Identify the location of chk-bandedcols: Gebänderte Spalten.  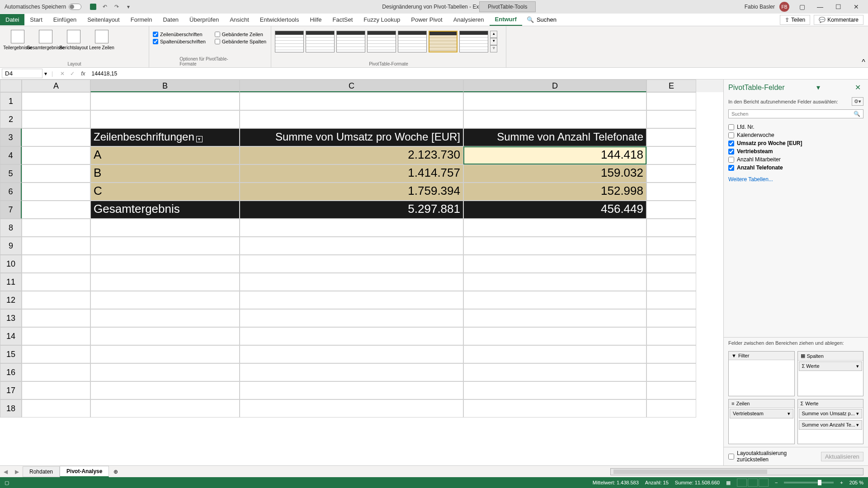
(241, 42).